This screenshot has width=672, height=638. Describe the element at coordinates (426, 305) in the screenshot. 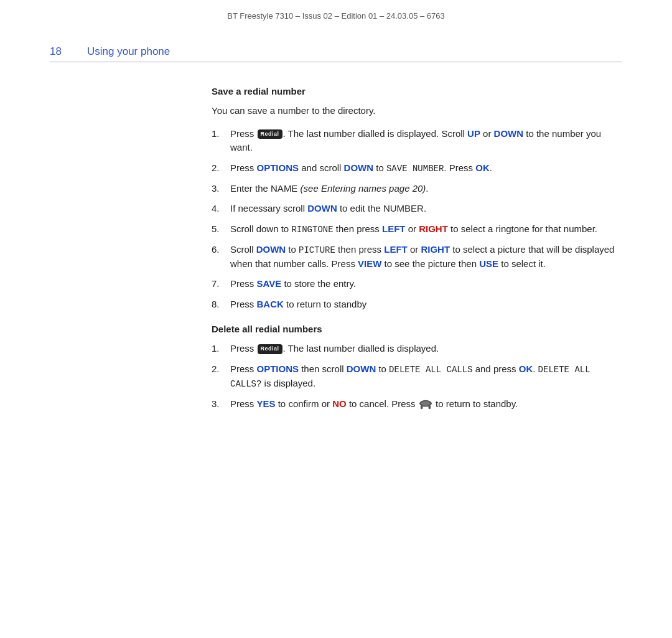

I see `step-text-8: Press BACK to return to standby` at that location.